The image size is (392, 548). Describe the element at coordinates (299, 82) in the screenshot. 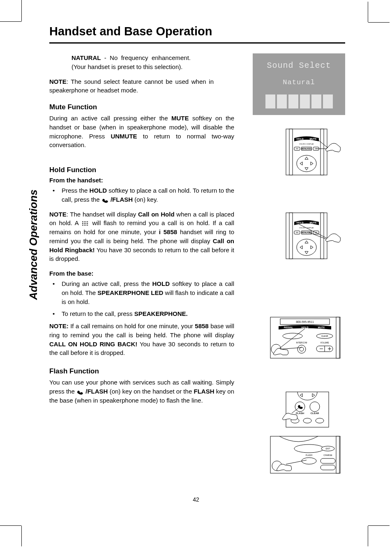

I see `lcd-line-2: Natural` at that location.